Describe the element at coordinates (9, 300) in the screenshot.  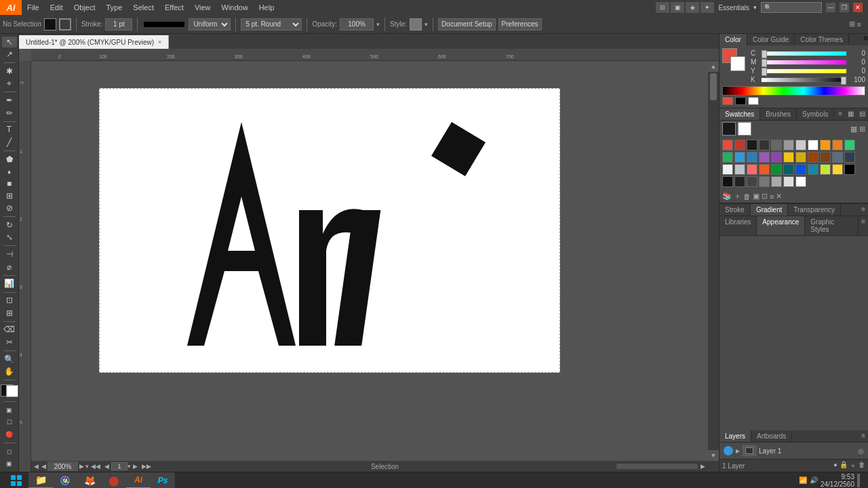
I see `artboard-tool: ⊡` at that location.